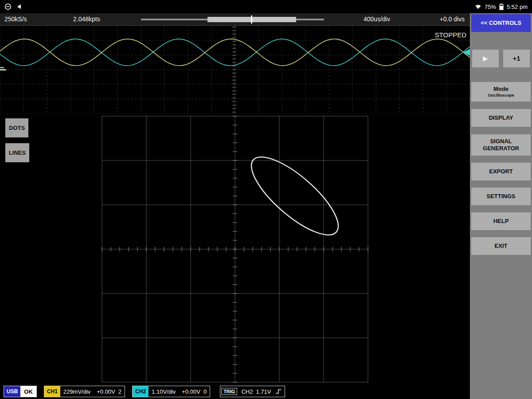  Describe the element at coordinates (501, 172) in the screenshot. I see `export-button: EXPORT` at that location.